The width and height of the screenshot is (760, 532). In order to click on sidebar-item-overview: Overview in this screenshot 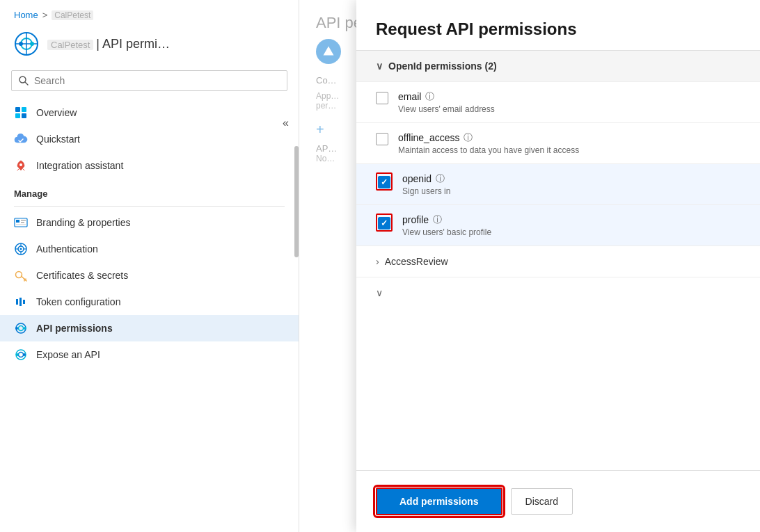, I will do `click(149, 113)`.